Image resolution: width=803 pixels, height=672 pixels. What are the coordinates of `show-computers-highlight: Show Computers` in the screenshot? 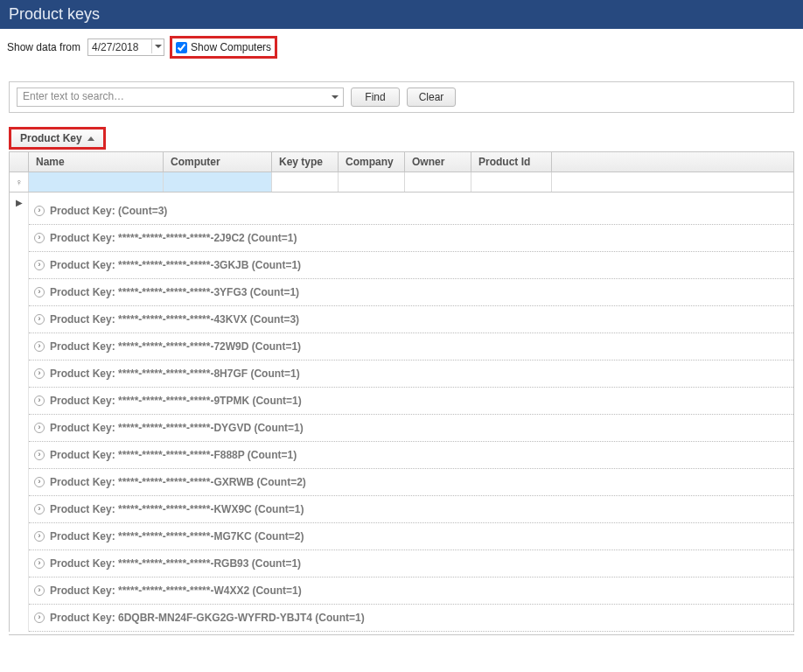 It's located at (224, 47).